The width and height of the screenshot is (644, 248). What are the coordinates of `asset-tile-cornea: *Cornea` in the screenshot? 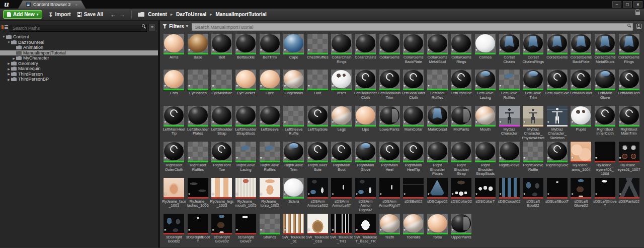 It's located at (486, 50).